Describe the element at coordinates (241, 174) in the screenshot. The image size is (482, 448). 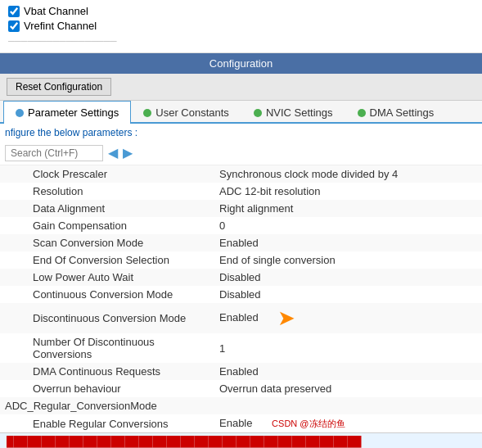
I see `table-row: Clock PrescalerSynchronous clock mode di…` at that location.